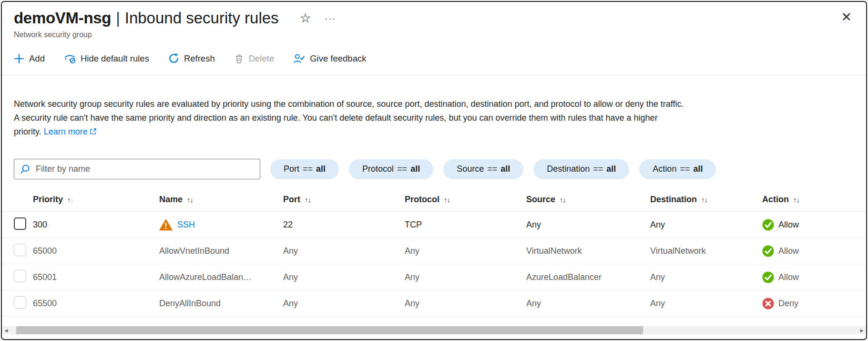  I want to click on give-feedback-label: Give feedback, so click(338, 59).